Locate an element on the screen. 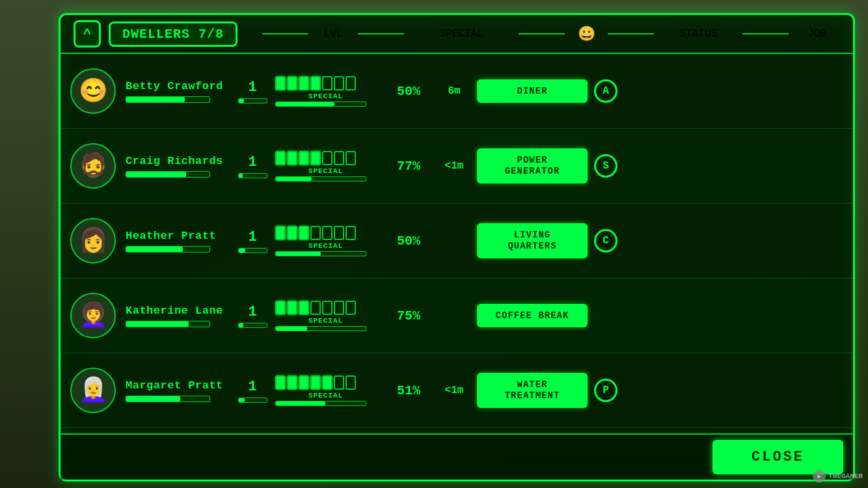  dweller-info: Heather Pratt is located at coordinates (178, 241).